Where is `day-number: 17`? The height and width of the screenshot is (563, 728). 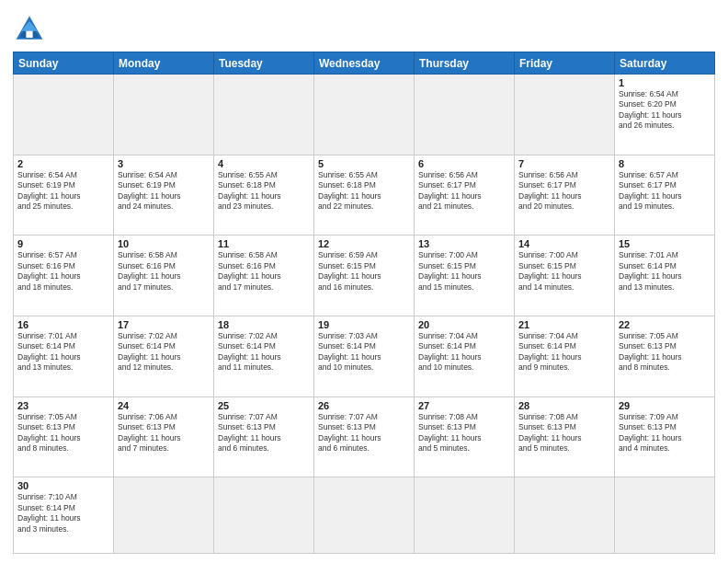 day-number: 17 is located at coordinates (164, 325).